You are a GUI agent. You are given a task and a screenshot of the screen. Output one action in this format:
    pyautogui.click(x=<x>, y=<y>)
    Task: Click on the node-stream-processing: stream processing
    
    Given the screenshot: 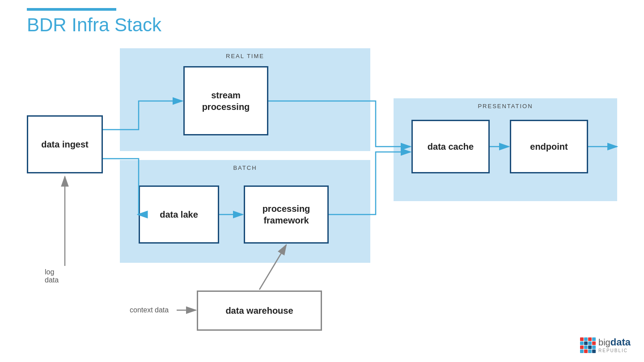 What is the action you would take?
    pyautogui.click(x=226, y=101)
    